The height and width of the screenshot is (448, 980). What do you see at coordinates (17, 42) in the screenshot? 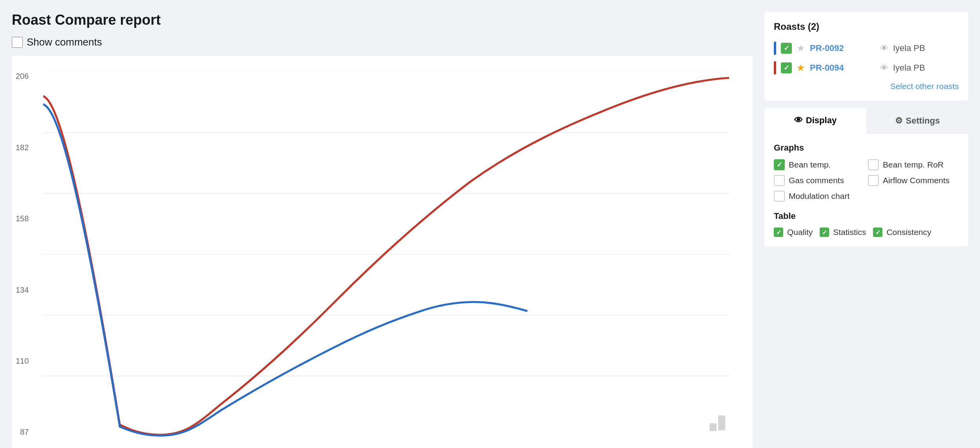
I see `show-comments-checkbox` at bounding box center [17, 42].